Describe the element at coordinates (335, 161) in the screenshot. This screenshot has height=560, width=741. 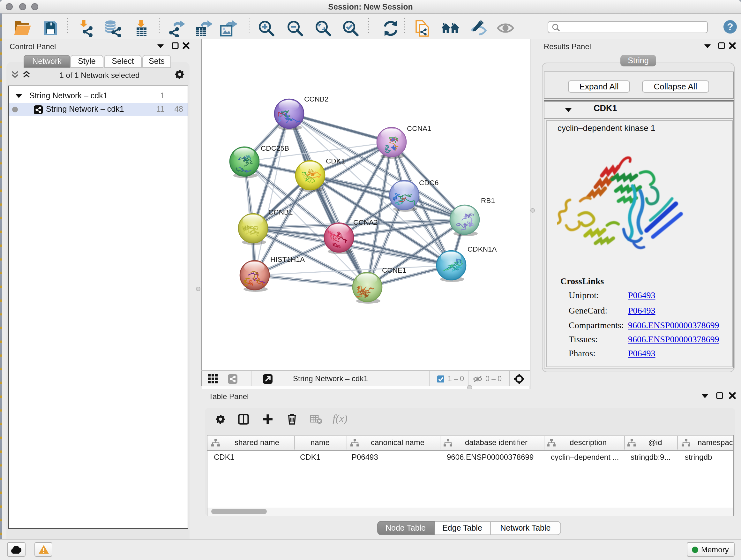
I see `svg-text: CDK1` at that location.